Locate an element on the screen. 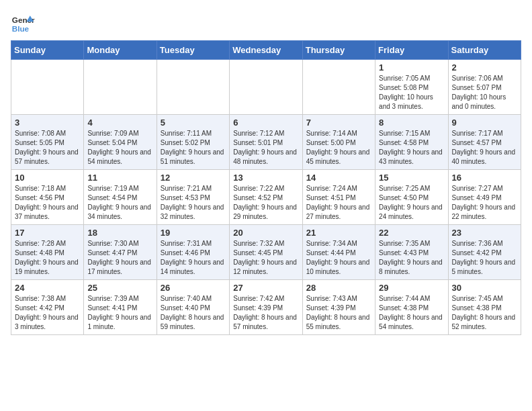 This screenshot has width=532, height=411. calendar-day-cell: 18Sunrise: 7:30 AM Sunset: 4:47 PM Dayli… is located at coordinates (120, 253).